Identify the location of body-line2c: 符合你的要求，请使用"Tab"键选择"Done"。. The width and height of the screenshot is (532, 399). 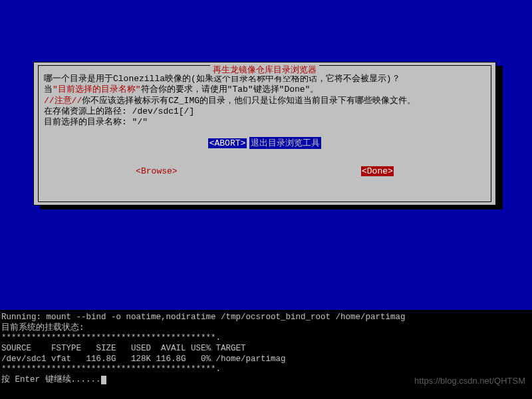
(230, 89).